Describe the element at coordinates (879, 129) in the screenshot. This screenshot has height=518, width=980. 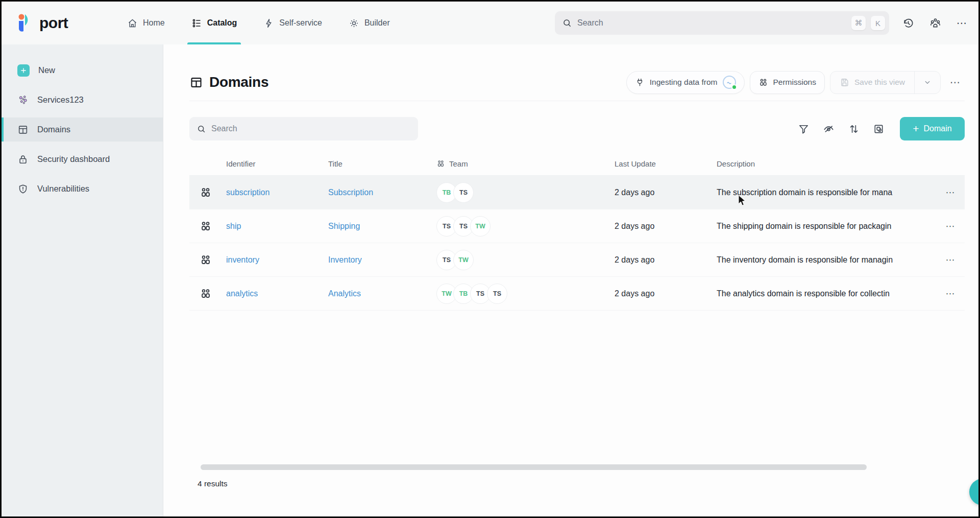
I see `group-by-button` at that location.